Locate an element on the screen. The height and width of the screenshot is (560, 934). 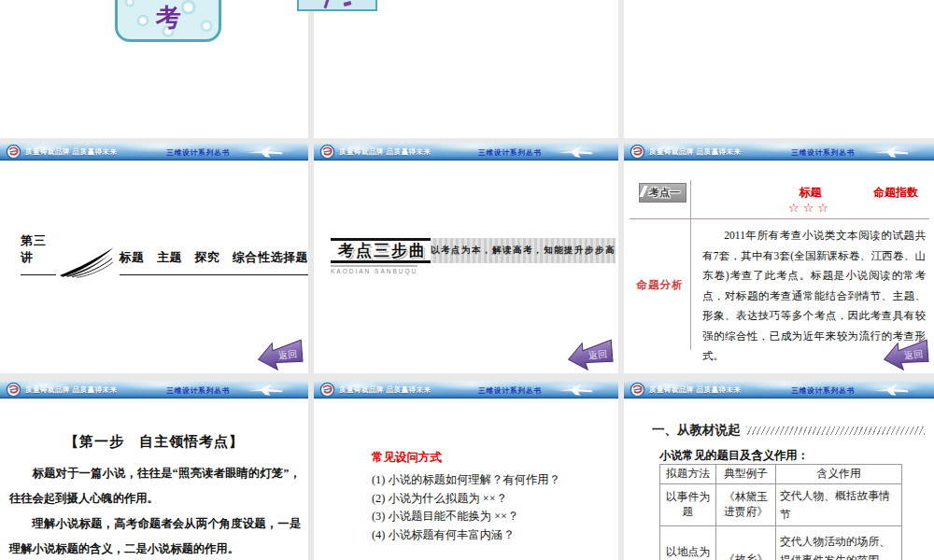
hatch-line is located at coordinates (836, 431).